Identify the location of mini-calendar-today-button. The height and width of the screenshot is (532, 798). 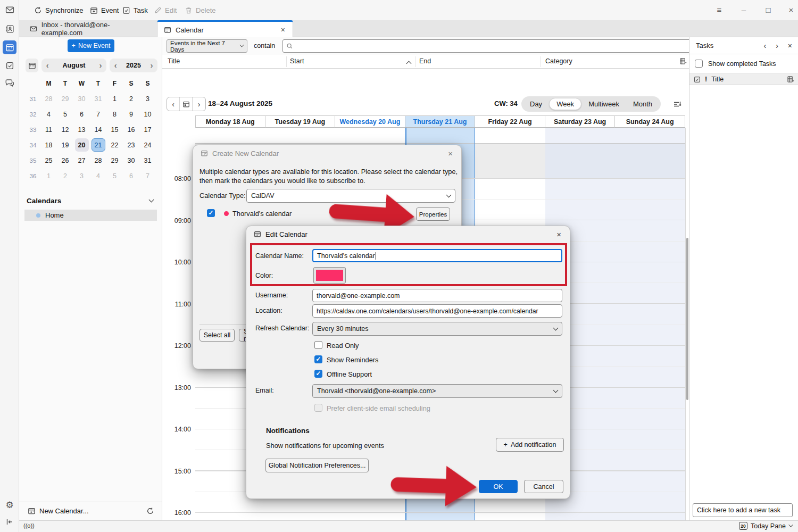
(32, 65).